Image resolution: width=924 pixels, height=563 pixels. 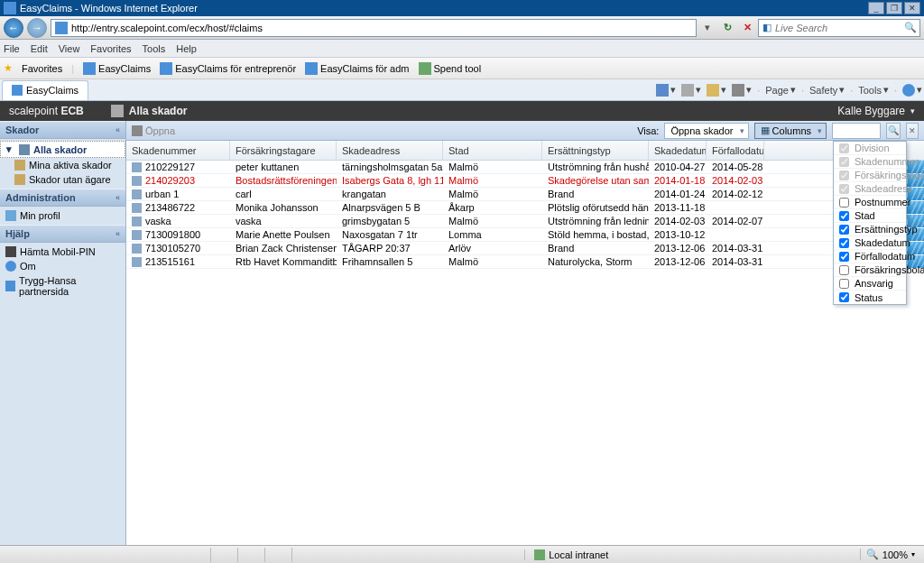 What do you see at coordinates (17, 90) in the screenshot?
I see `tab-favicon` at bounding box center [17, 90].